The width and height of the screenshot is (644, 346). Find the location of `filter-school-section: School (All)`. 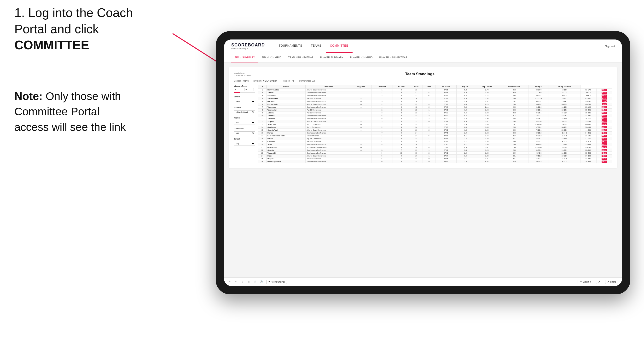

filter-school-section: School (All) is located at coordinates (244, 142).